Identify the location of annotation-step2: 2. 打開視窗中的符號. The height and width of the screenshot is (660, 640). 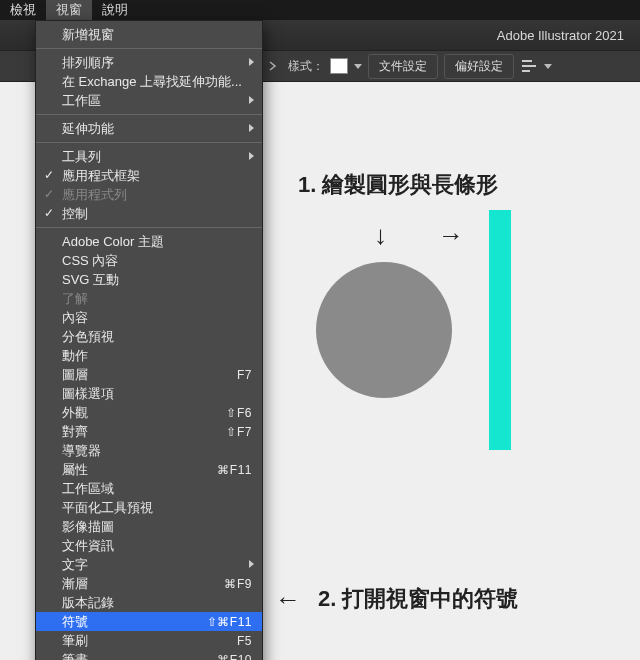
(418, 599).